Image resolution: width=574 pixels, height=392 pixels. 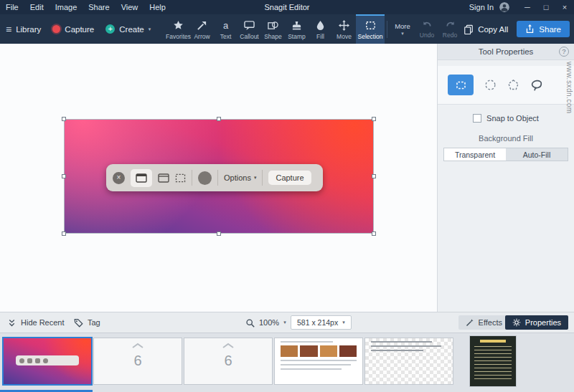 What do you see at coordinates (344, 29) in the screenshot?
I see `tool-move: Move` at bounding box center [344, 29].